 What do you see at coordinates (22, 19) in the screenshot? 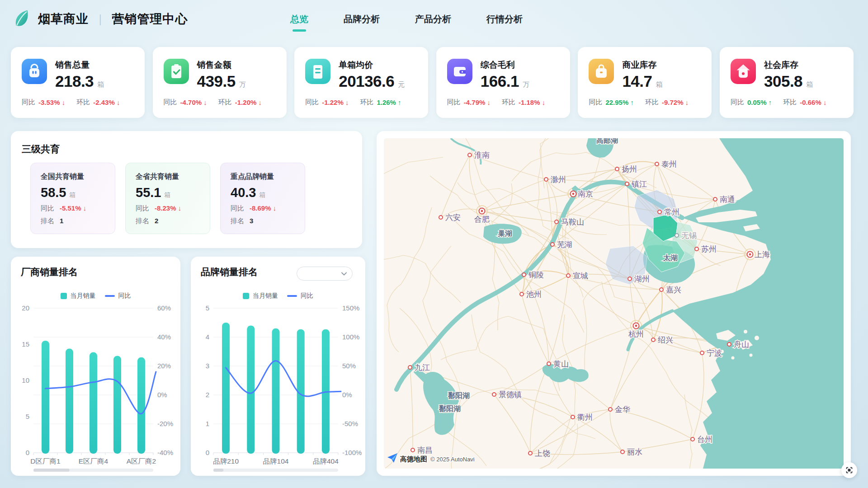
I see `leaf-logo-icon` at bounding box center [22, 19].